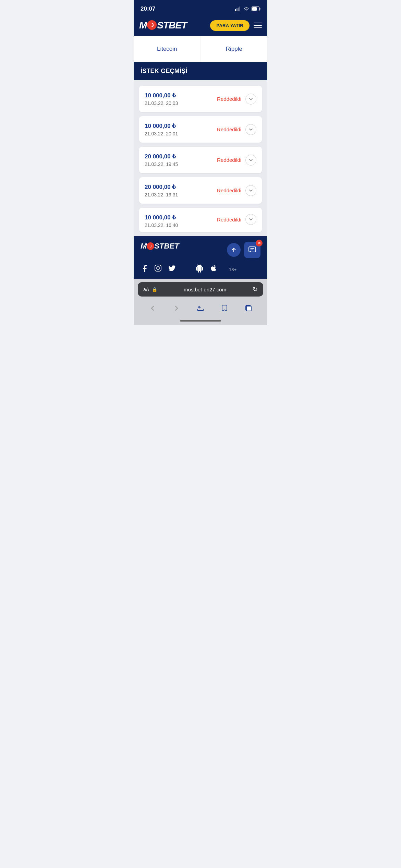  I want to click on footer-logo-text-left: M, so click(144, 246).